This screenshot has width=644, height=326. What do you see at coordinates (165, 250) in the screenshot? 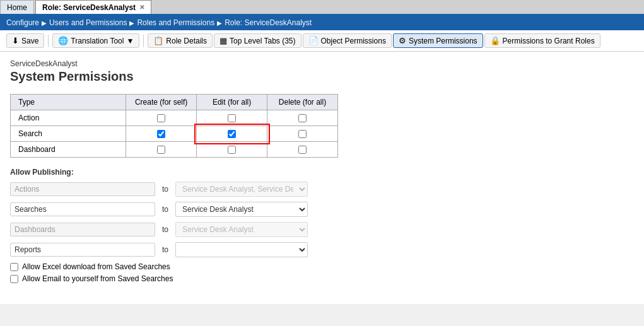
I see `to-label-reports: to` at bounding box center [165, 250].